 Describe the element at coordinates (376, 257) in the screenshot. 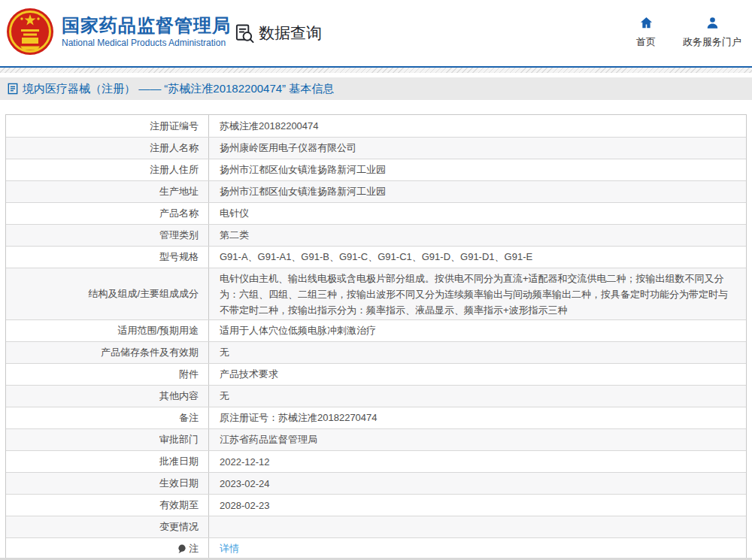

I see `table-row: 型号规格G91-A、G91-A1、G91-B、G91-C、G91-C1、G91-…` at that location.